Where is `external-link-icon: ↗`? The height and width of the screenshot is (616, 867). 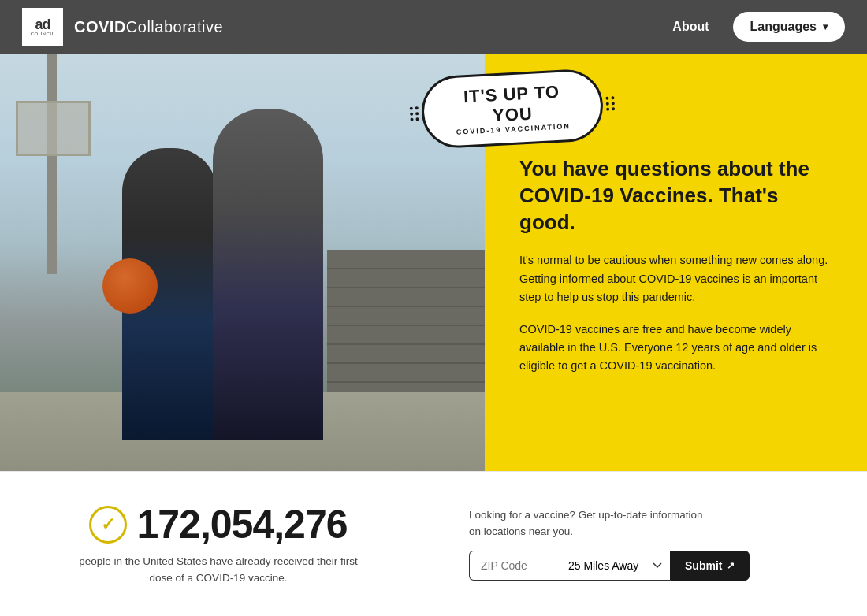
external-link-icon: ↗ is located at coordinates (731, 566).